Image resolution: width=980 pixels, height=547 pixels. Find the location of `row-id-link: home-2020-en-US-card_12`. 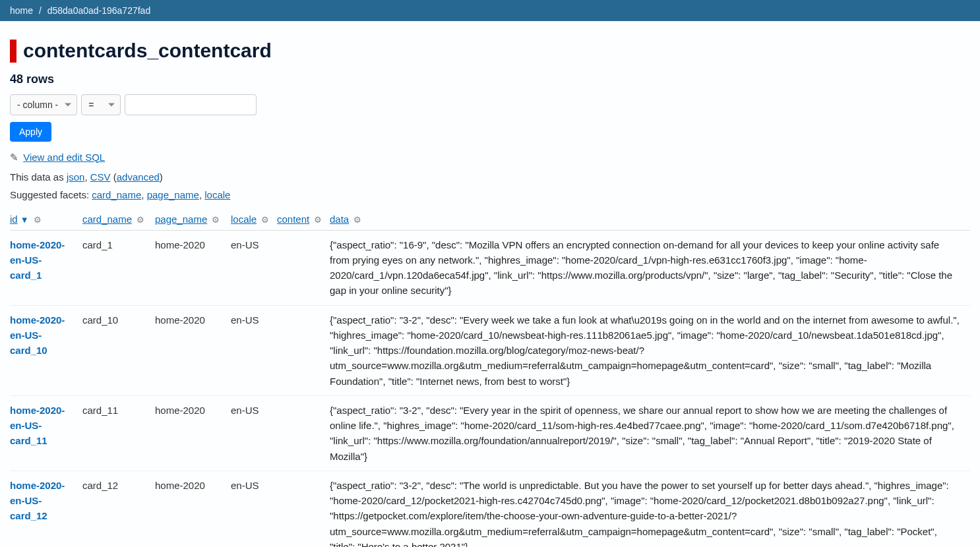

row-id-link: home-2020-en-US-card_12 is located at coordinates (37, 501).